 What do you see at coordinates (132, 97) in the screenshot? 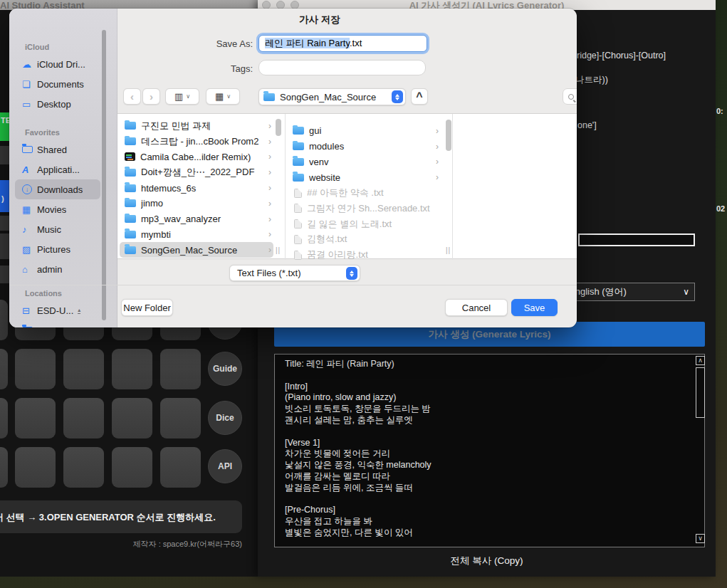
I see `back-button: ‹` at bounding box center [132, 97].